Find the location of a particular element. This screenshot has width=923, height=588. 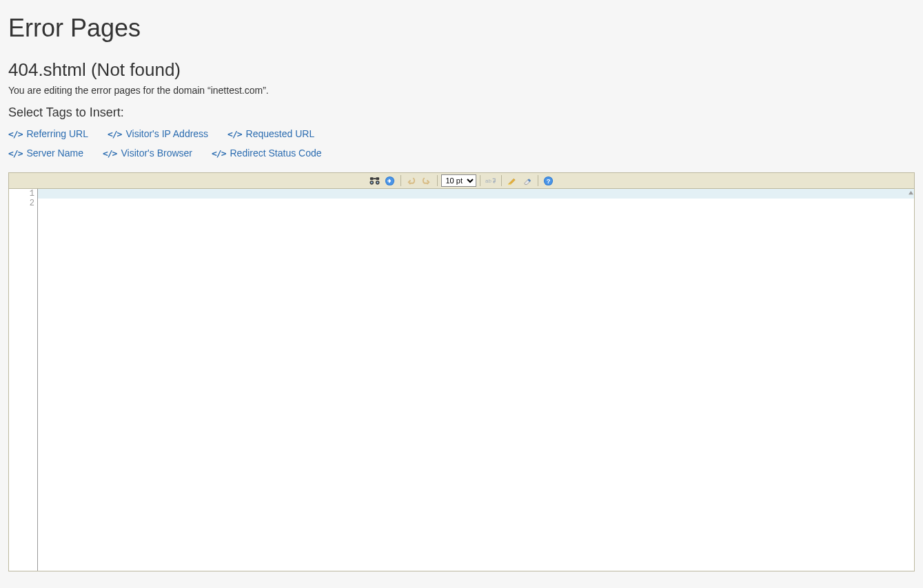

help-button: ? is located at coordinates (549, 181).